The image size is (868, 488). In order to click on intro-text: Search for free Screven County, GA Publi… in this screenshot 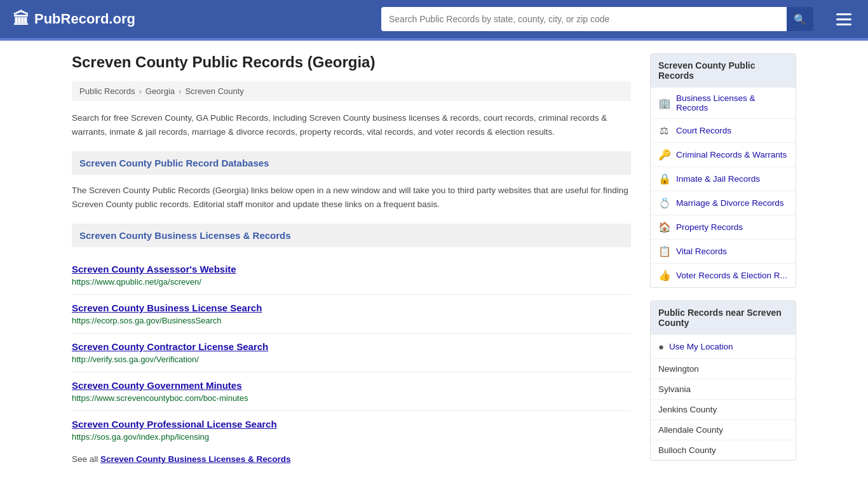, I will do `click(351, 125)`.